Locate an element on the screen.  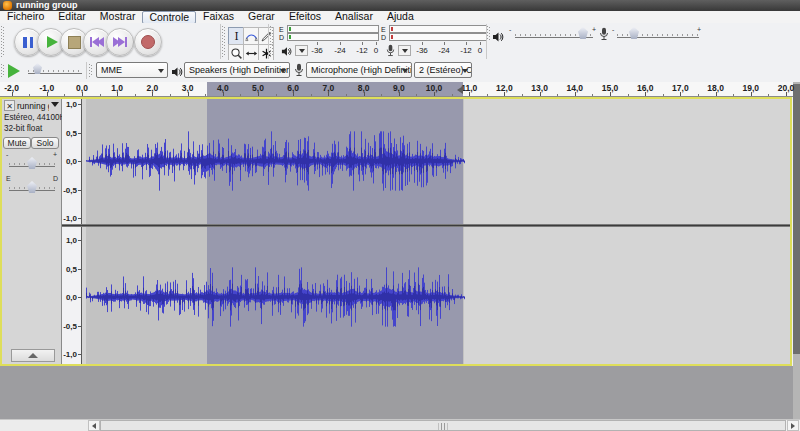
scrollbar-grip-icon is located at coordinates (444, 426).